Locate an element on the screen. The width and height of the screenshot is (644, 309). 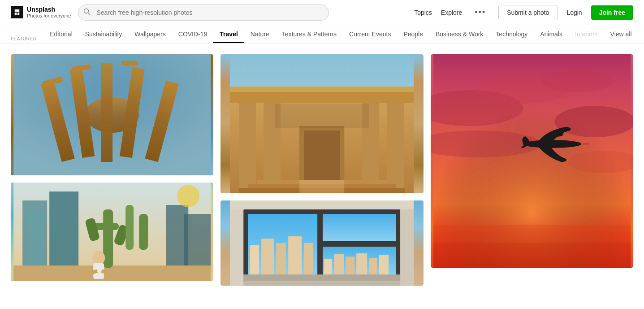
photo-svg-temple is located at coordinates (322, 124).